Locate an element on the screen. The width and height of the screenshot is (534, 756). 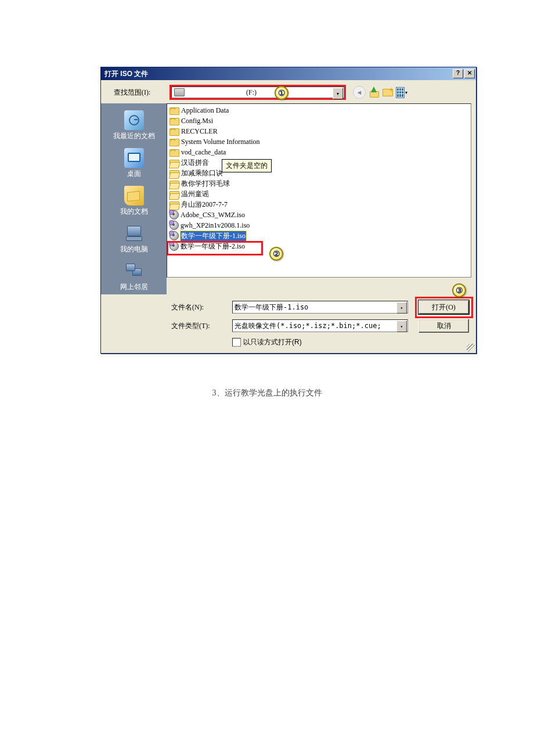
callout-1: ① is located at coordinates (282, 93).